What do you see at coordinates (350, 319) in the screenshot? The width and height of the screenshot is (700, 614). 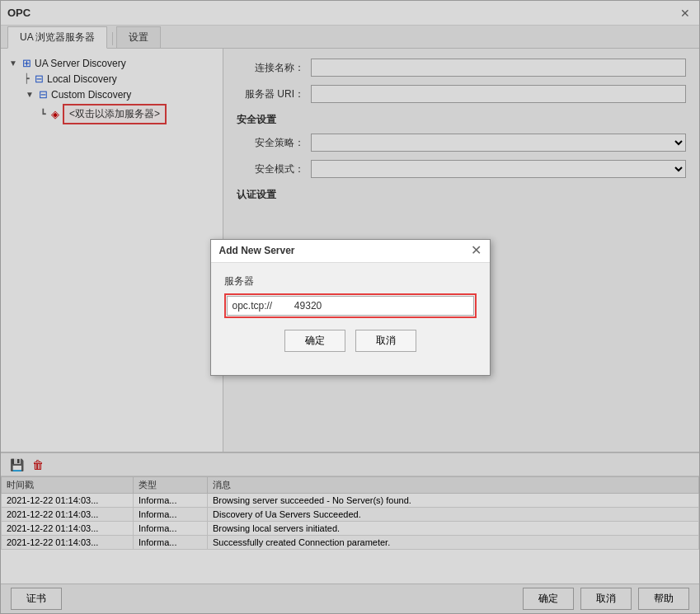 I see `modal-body: 服务器 确定 取消` at bounding box center [350, 319].